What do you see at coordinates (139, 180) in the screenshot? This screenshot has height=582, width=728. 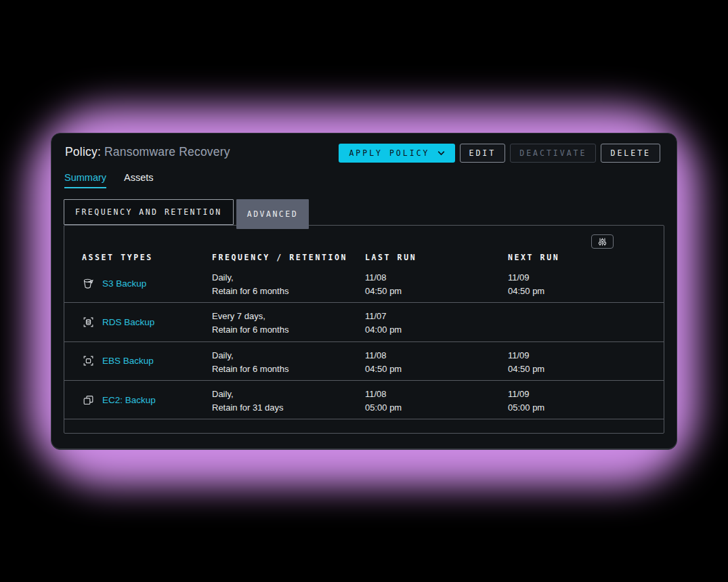 I see `tab-assets: Assets` at bounding box center [139, 180].